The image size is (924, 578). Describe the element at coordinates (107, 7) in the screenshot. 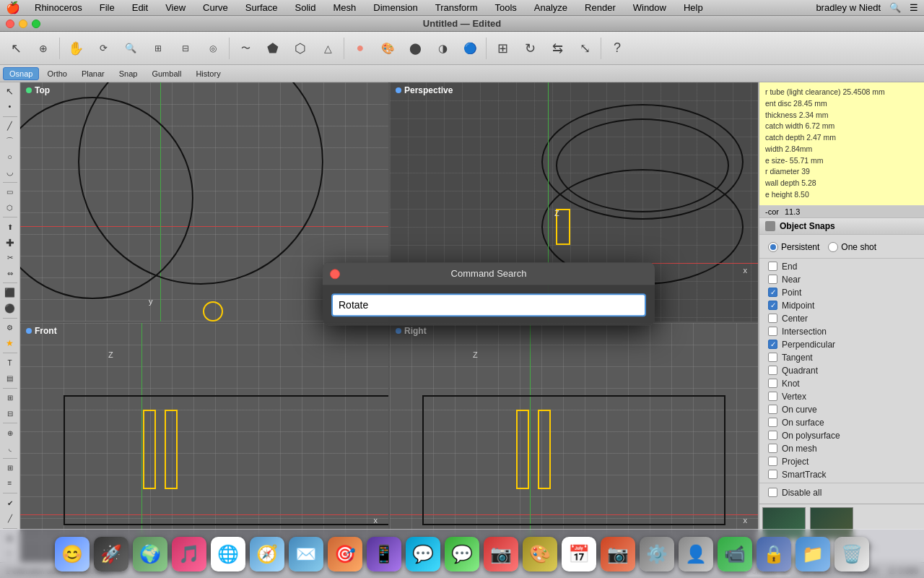

I see `menu-file: File` at that location.